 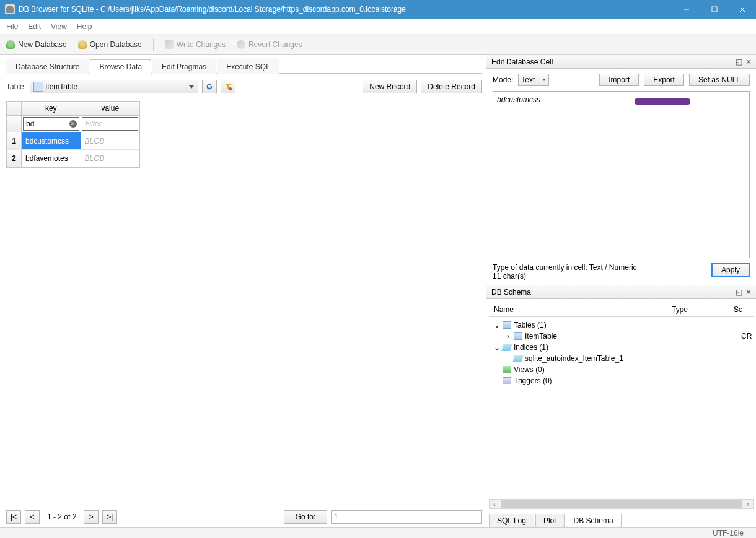 I want to click on window-title: DB Browser for SQLite - C:/Users/jiiks/A…, so click(x=346, y=9).